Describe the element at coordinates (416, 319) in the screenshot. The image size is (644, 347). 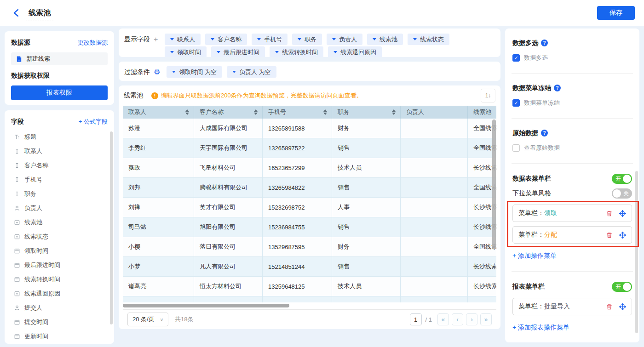
I see `page-input: 1` at that location.